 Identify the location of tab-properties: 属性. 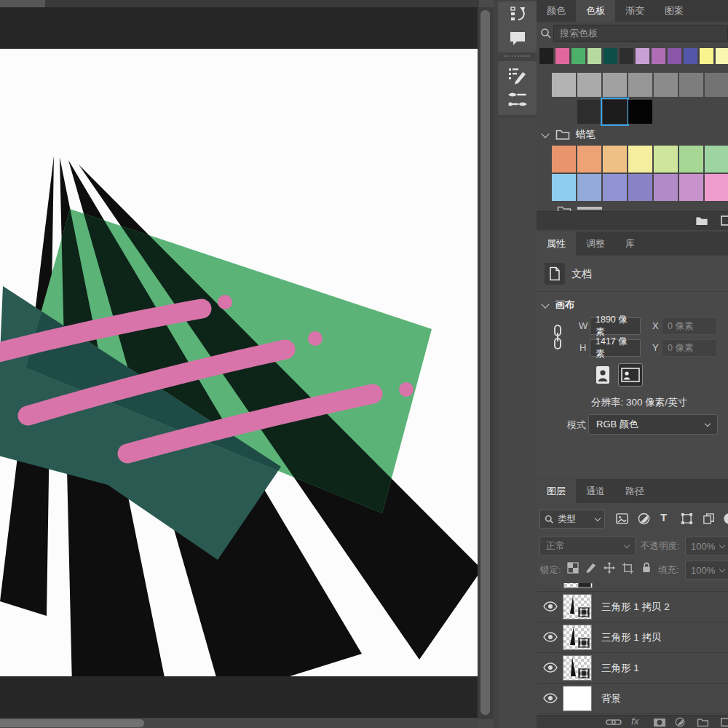
(556, 243).